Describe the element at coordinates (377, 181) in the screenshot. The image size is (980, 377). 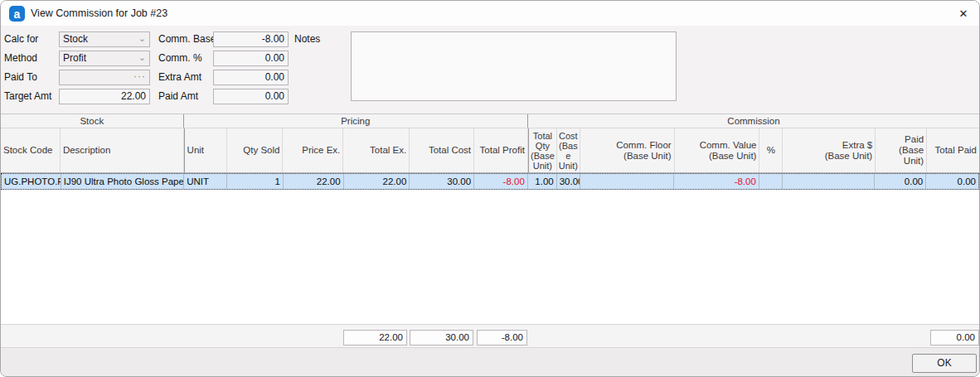
I see `cell-total-ex: 22.00` at that location.